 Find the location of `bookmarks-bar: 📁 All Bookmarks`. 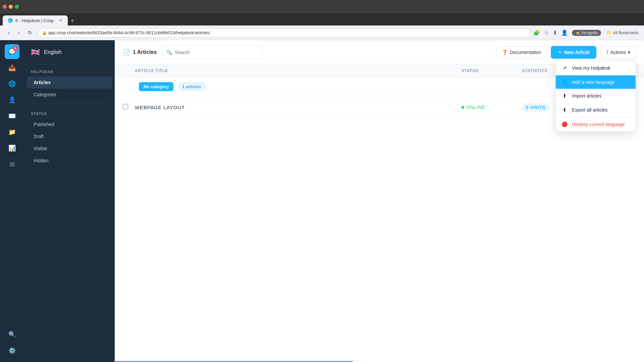

bookmarks-bar: 📁 All Bookmarks is located at coordinates (623, 33).